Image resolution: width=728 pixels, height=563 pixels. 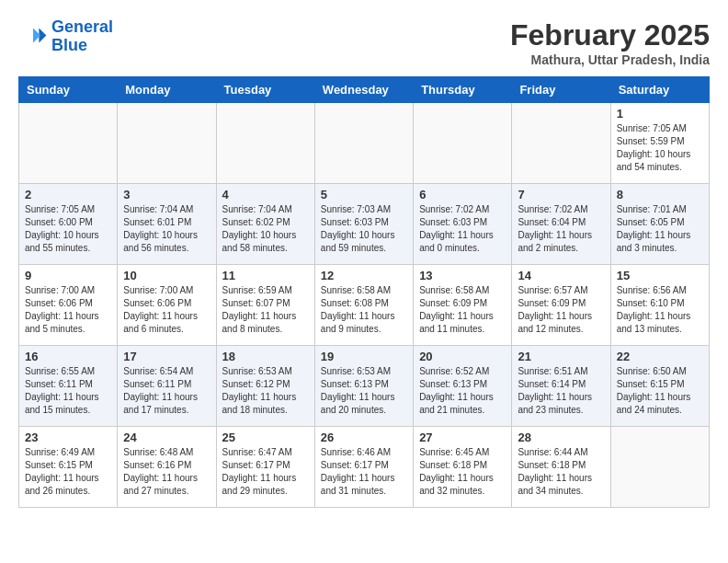 What do you see at coordinates (610, 42) in the screenshot?
I see `title-area: February 2025 Mathura, Uttar Pradesh, In…` at bounding box center [610, 42].